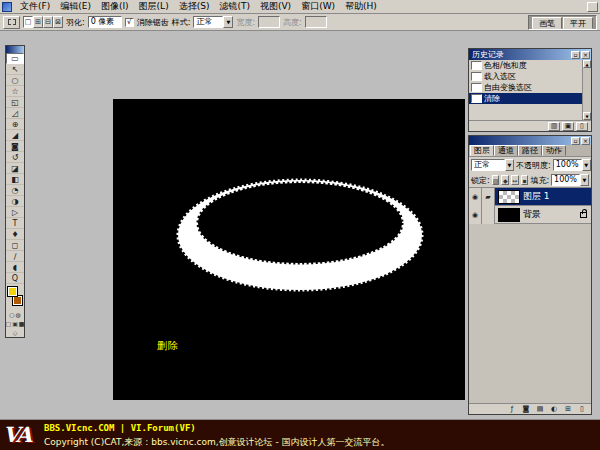 This screenshot has width=600, height=450. I want to click on menu-filter: 滤镜(T), so click(234, 6).